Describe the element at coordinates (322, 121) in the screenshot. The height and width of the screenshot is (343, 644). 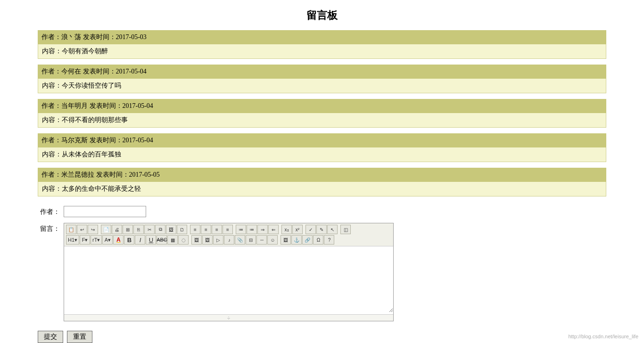
I see `message-body: 内容：不得不看的明朝那些事` at that location.